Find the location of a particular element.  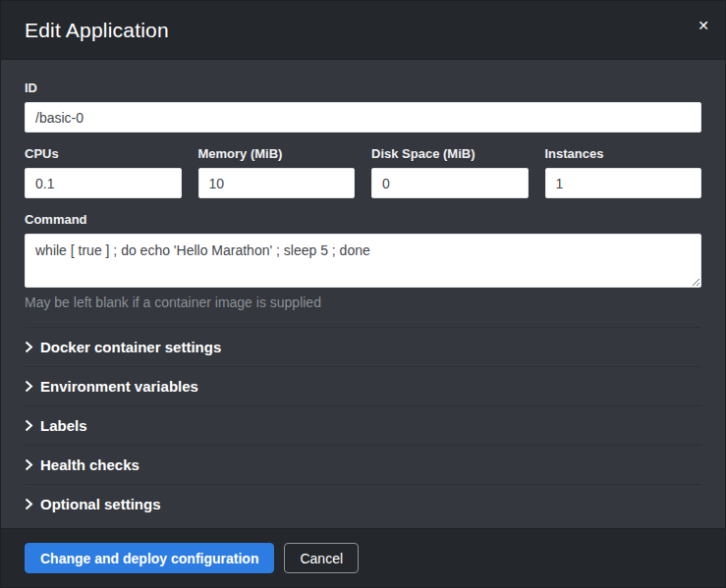

resource-fields-row: CPUs Memory (MiB) Disk Space (MiB) Insta… is located at coordinates (363, 165).